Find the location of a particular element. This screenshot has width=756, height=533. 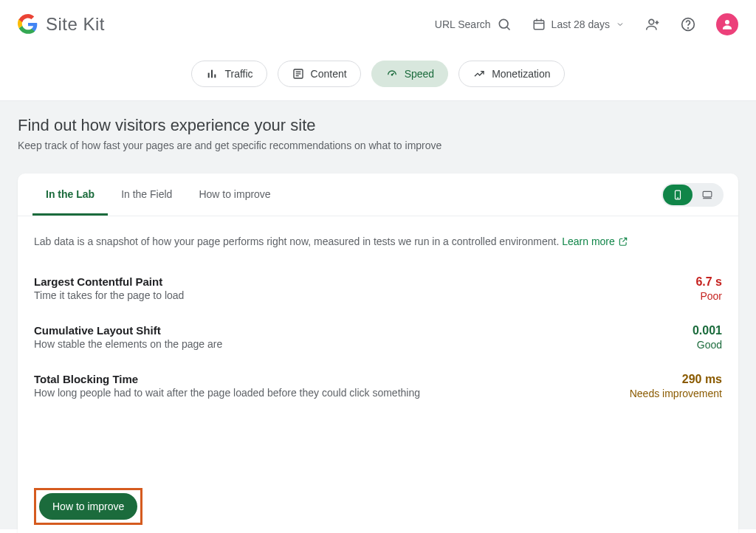

metric-row-tbt: Total Blocking Time How long people had … is located at coordinates (378, 386).